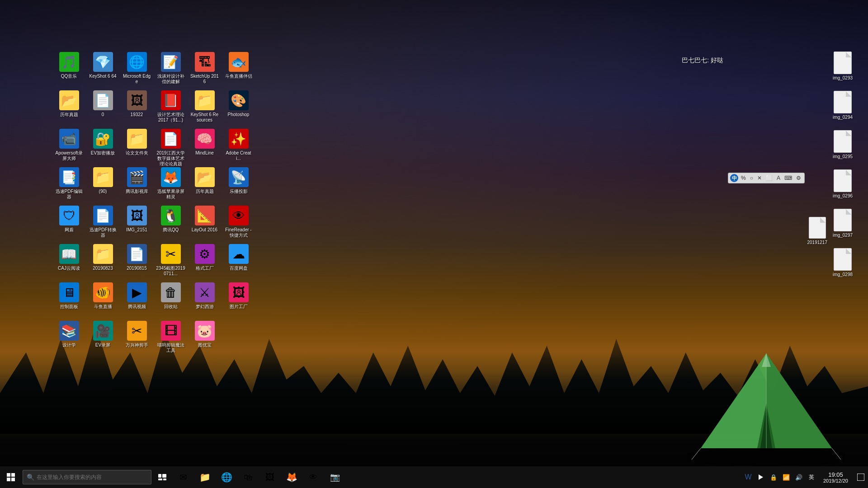  What do you see at coordinates (861, 477) in the screenshot?
I see `notification-center-button` at bounding box center [861, 477].